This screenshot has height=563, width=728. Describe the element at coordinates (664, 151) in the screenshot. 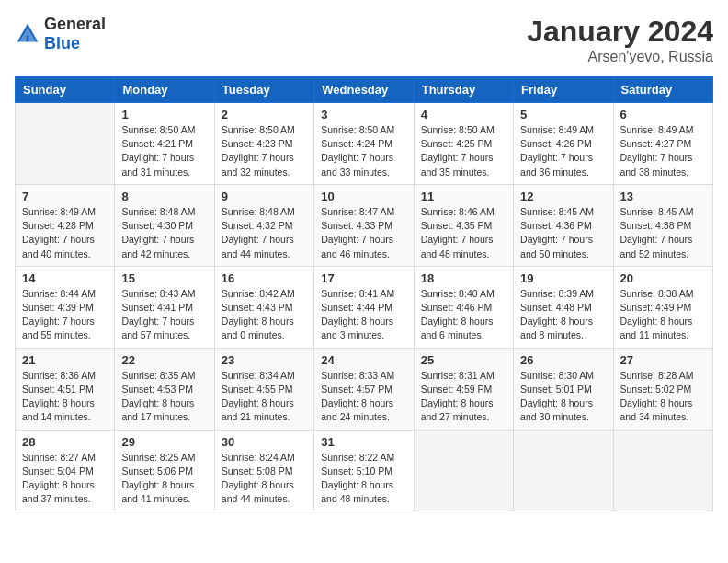

I see `day-info: Sunrise: 8:49 AM Sunset: 4:27 PM Dayligh…` at that location.